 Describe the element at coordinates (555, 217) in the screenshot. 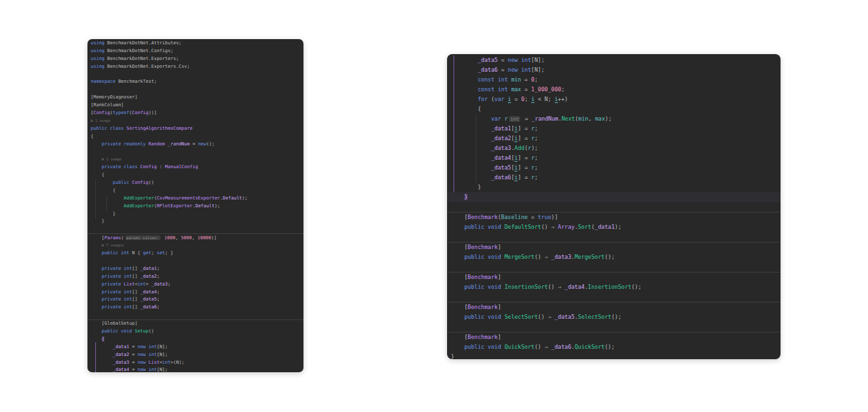

I see `code-token: )]` at that location.